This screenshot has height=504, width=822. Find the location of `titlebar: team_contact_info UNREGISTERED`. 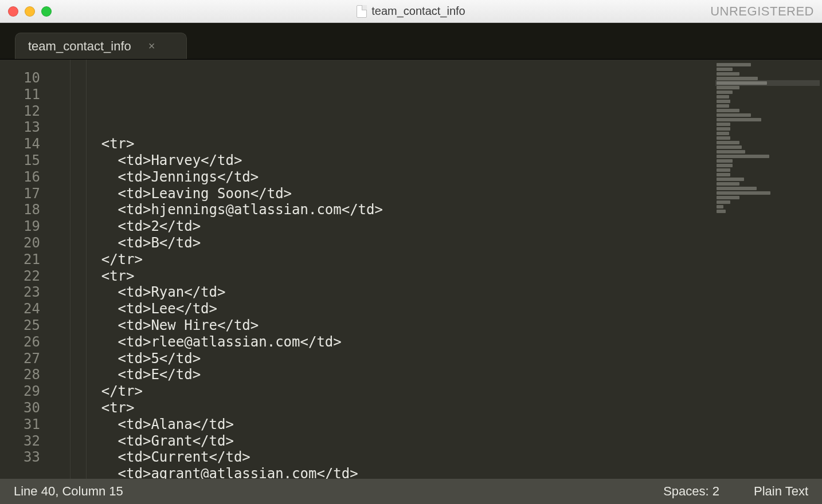

titlebar: team_contact_info UNREGISTERED is located at coordinates (411, 11).